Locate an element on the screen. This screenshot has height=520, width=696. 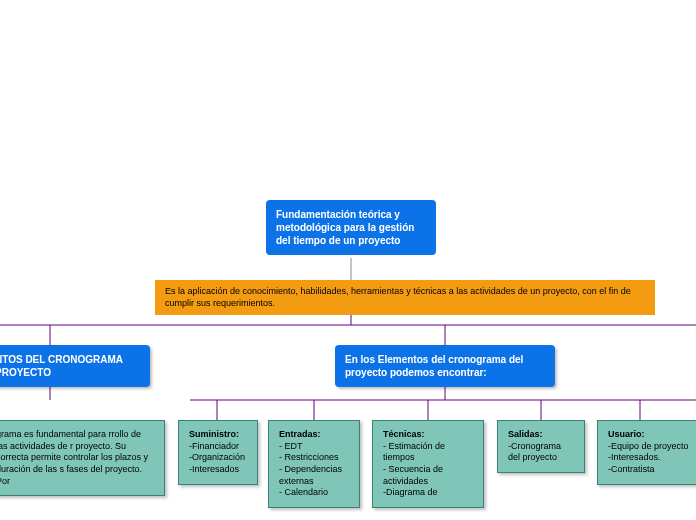
child-item: -Organización is located at coordinates (217, 457).